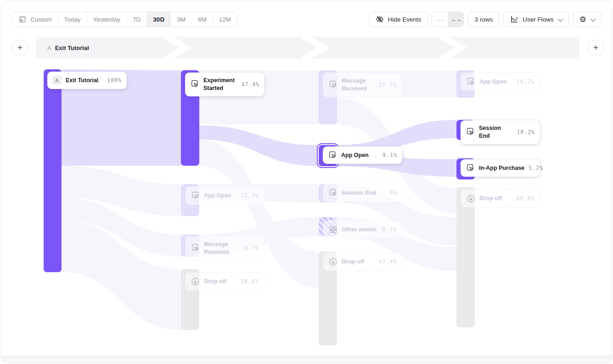  I want to click on arrows-outward-icon: ←→, so click(456, 19).